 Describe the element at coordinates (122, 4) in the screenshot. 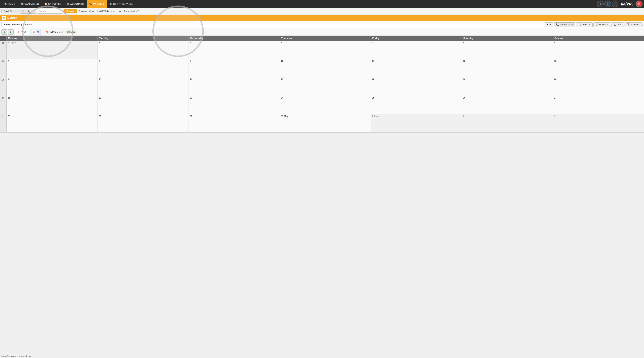

I see `nav-item-control-panel: ⊞ CONTROL PANEL` at that location.